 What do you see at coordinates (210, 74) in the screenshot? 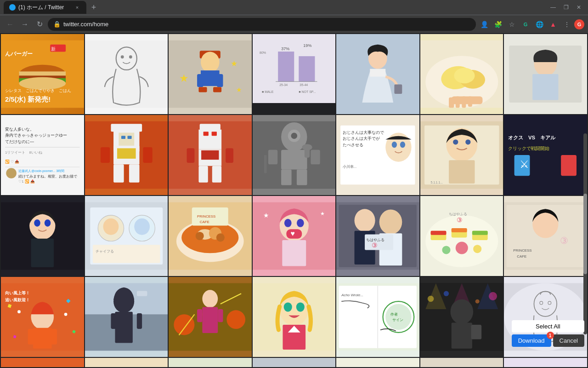
I see `grid-item: ★ ★ ★` at bounding box center [210, 74].